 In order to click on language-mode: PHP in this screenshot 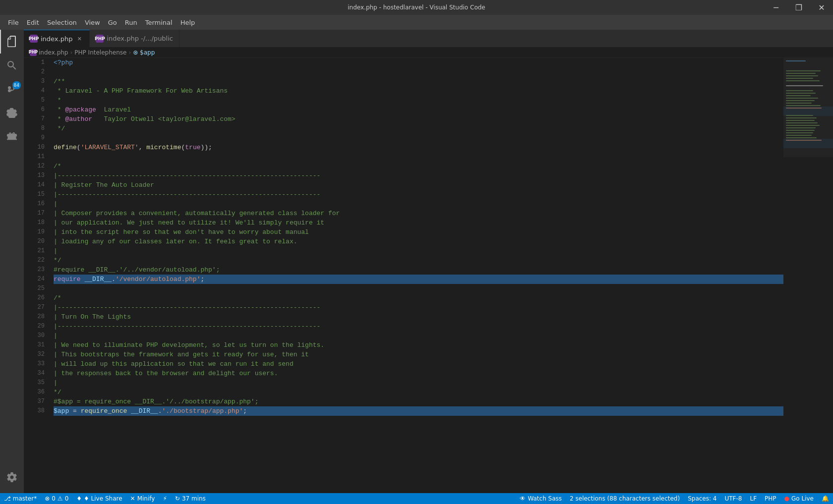, I will do `click(771, 499)`.